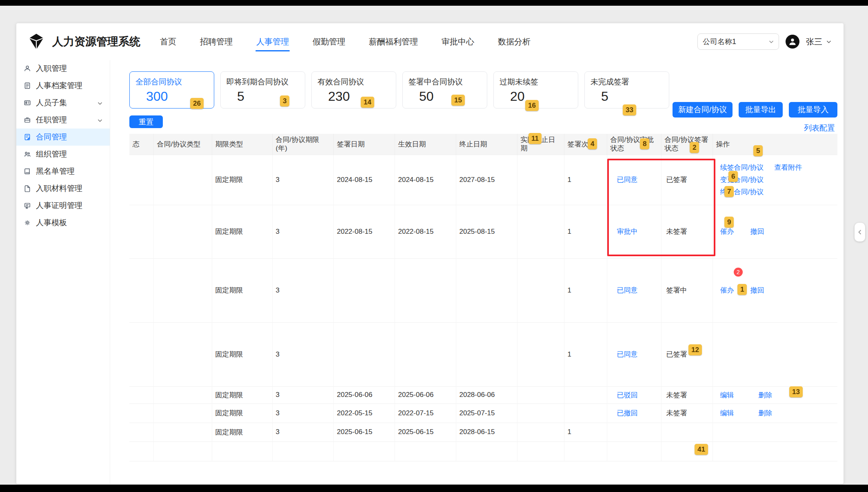 The width and height of the screenshot is (868, 492). What do you see at coordinates (59, 188) in the screenshot?
I see `sidebar-item-label: 入职材料管理` at bounding box center [59, 188].